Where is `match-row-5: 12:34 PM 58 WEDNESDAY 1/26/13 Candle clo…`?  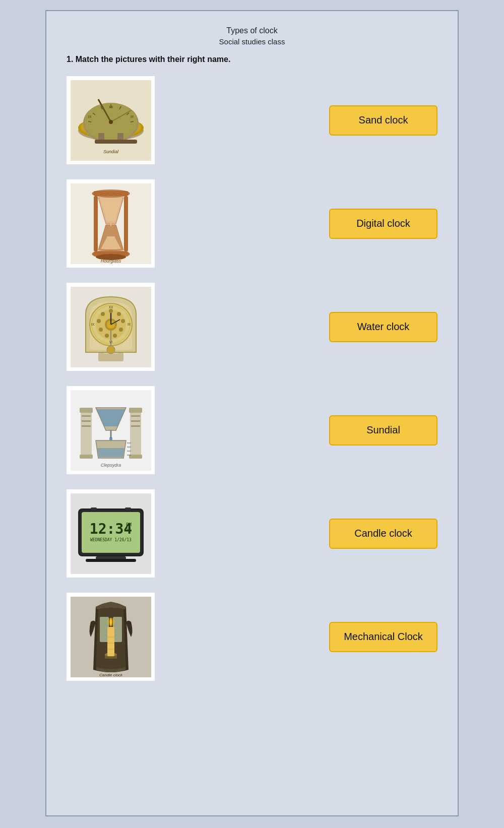
match-row-5: 12:34 PM 58 WEDNESDAY 1/26/13 Candle clo… is located at coordinates (252, 533).